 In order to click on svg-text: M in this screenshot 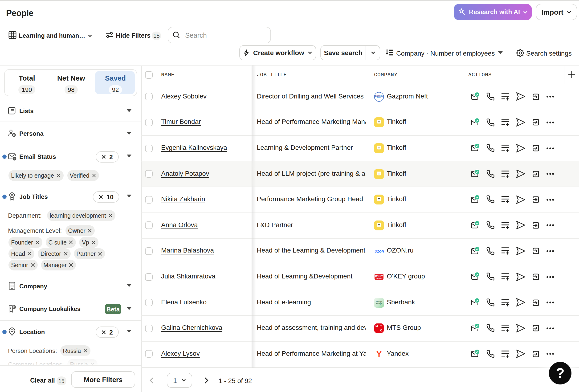, I will do `click(377, 326)`.